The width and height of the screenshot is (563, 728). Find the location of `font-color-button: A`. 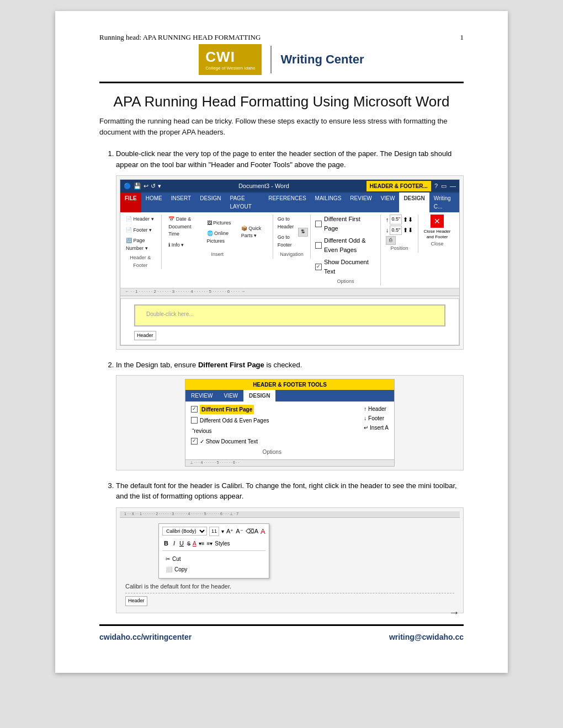

font-color-button: A is located at coordinates (263, 532).